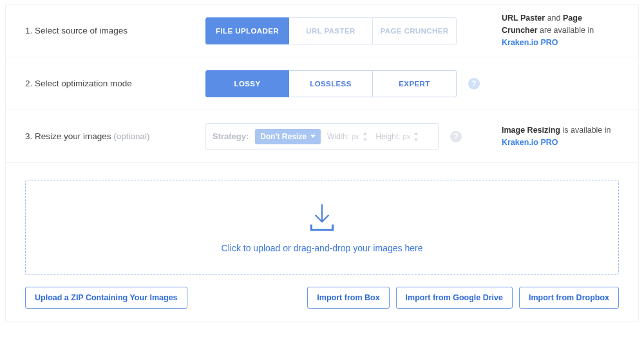 The height and width of the screenshot is (346, 644). What do you see at coordinates (322, 298) in the screenshot?
I see `import-actions: Upload a ZIP Containing Your Images Impo…` at bounding box center [322, 298].